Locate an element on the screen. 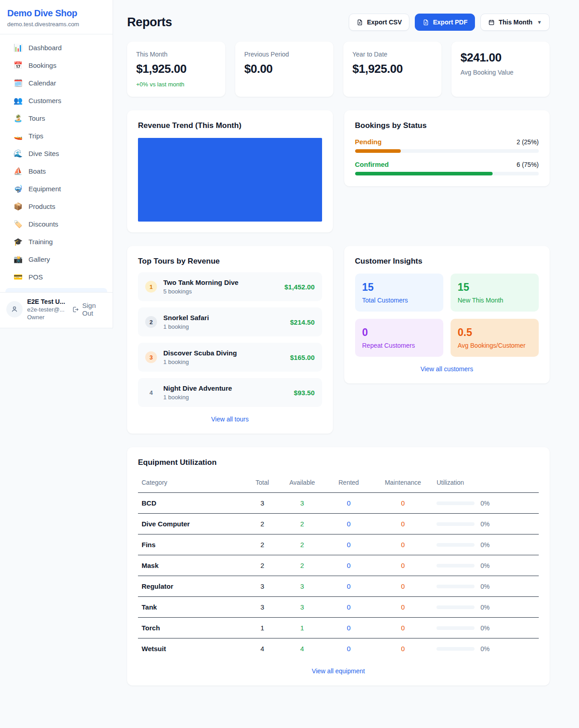 Image resolution: width=579 pixels, height=728 pixels. view-all-customers-link: View all customers is located at coordinates (447, 369).